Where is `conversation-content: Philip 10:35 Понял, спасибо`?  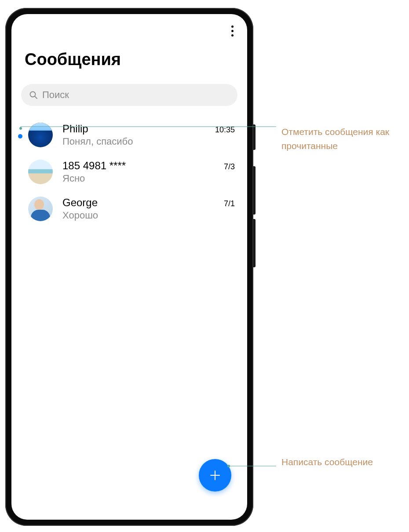 conversation-content: Philip 10:35 Понял, спасибо is located at coordinates (149, 135).